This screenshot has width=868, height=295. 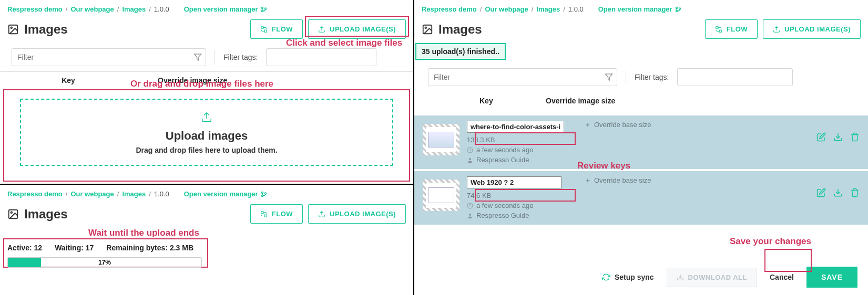 What do you see at coordinates (144, 233) in the screenshot?
I see `annot-wait: Wait until the upload ends` at bounding box center [144, 233].